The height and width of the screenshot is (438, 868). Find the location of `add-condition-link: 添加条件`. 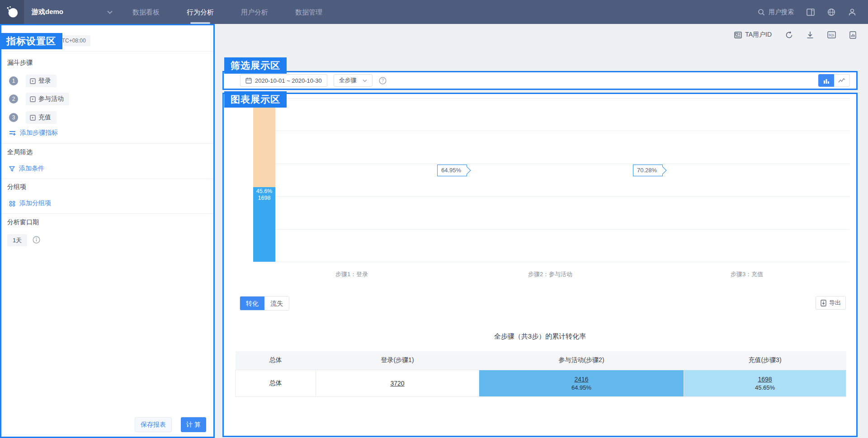

add-condition-link: 添加条件 is located at coordinates (27, 169).